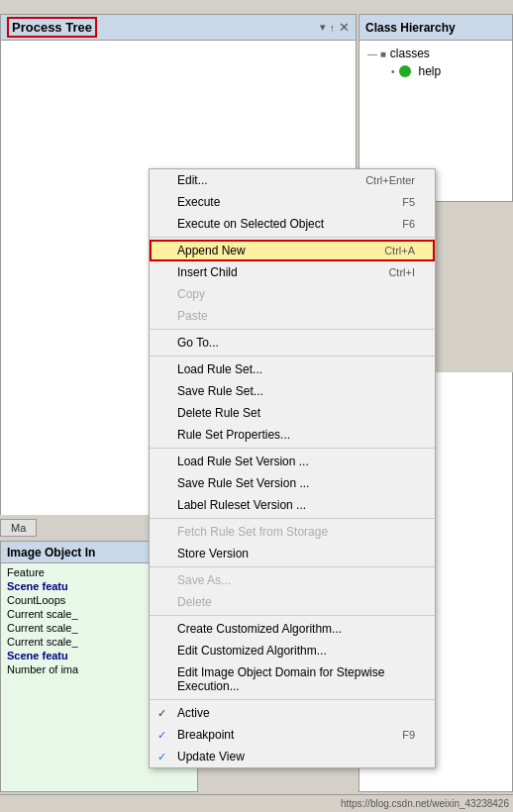 The height and width of the screenshot is (812, 513). I want to click on menu-label-go-to: Go To..., so click(198, 343).